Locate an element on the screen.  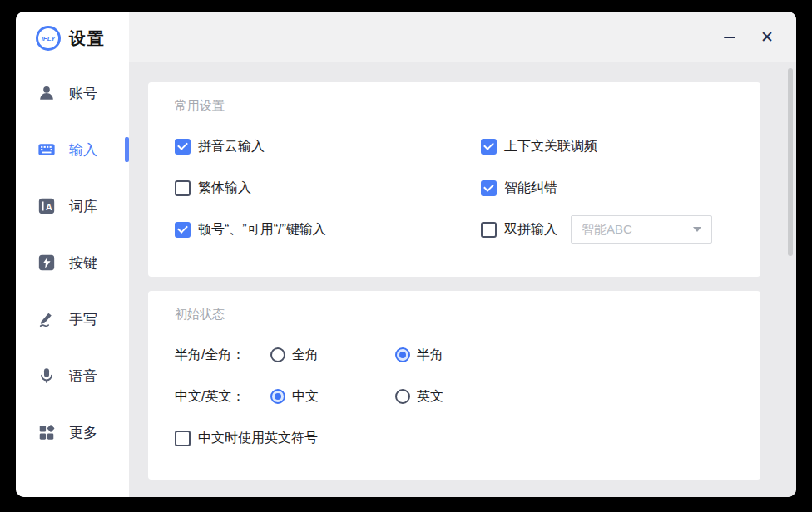
close-icon: ✕ is located at coordinates (767, 37).